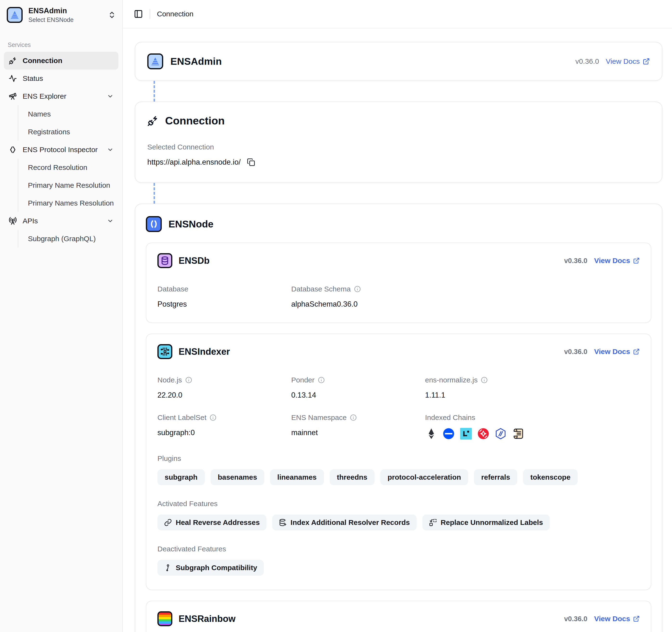  What do you see at coordinates (466, 304) in the screenshot?
I see `field-value: alphaSchema0.36.0` at bounding box center [466, 304].